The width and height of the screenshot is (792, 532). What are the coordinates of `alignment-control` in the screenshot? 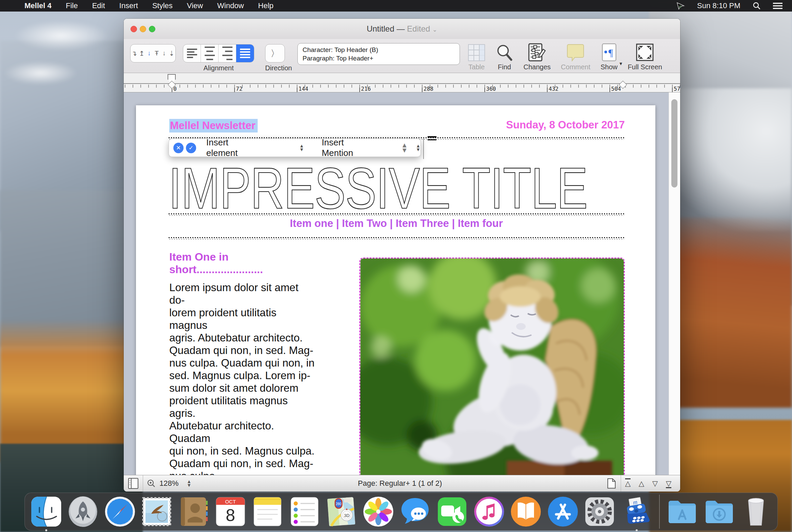 It's located at (219, 53).